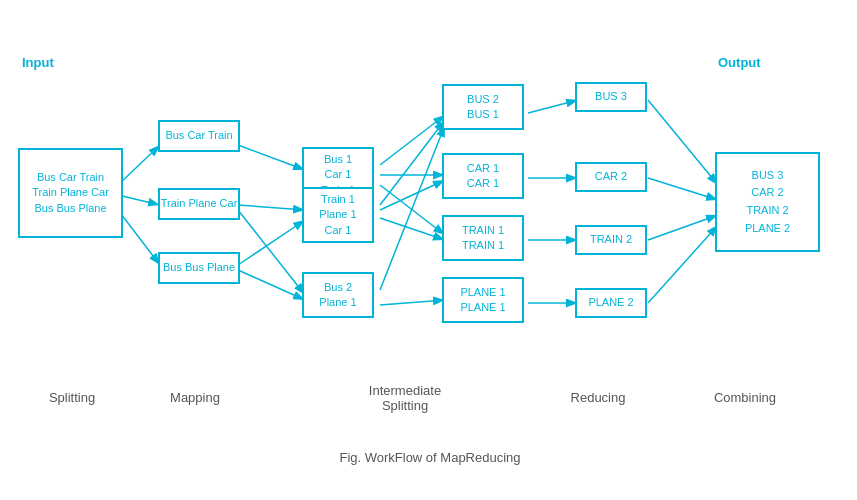 This screenshot has width=857, height=500. Describe the element at coordinates (611, 240) in the screenshot. I see `reduce-box-3: TRAIN 2` at that location.